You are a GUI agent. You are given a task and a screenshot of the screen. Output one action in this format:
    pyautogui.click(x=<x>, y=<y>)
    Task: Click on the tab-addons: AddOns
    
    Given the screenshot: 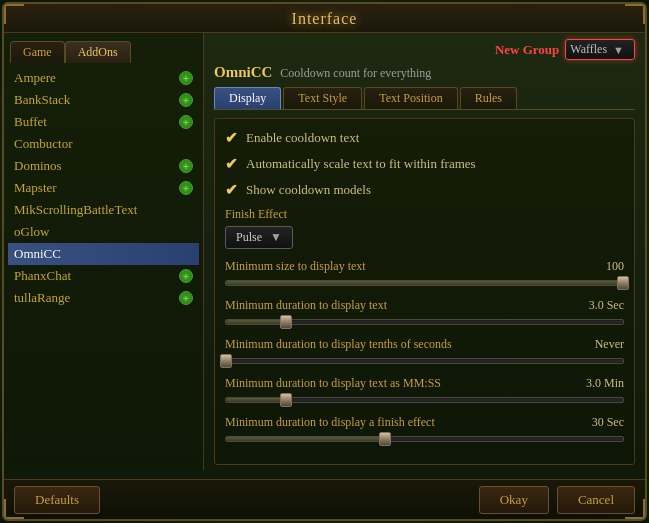 What is the action you would take?
    pyautogui.click(x=98, y=52)
    